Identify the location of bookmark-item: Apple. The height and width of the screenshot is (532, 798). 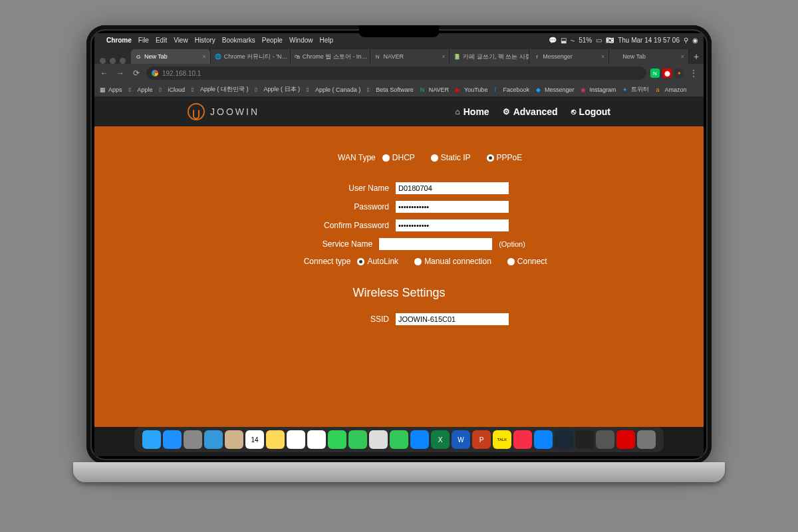
(141, 90).